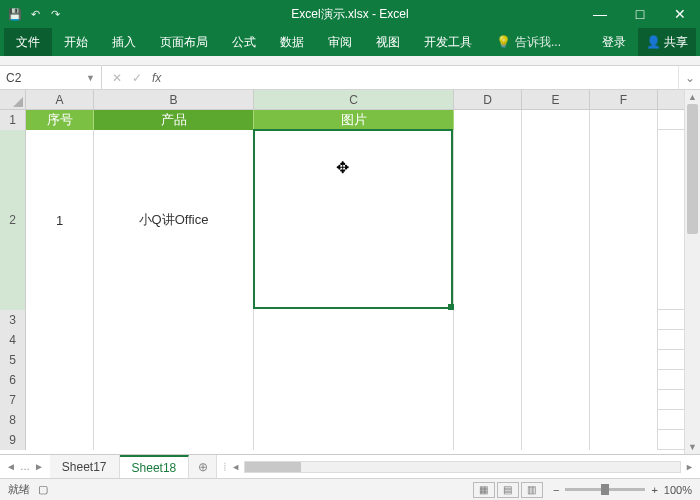 Image resolution: width=700 pixels, height=500 pixels. I want to click on view-break-icon: ▥, so click(532, 490).